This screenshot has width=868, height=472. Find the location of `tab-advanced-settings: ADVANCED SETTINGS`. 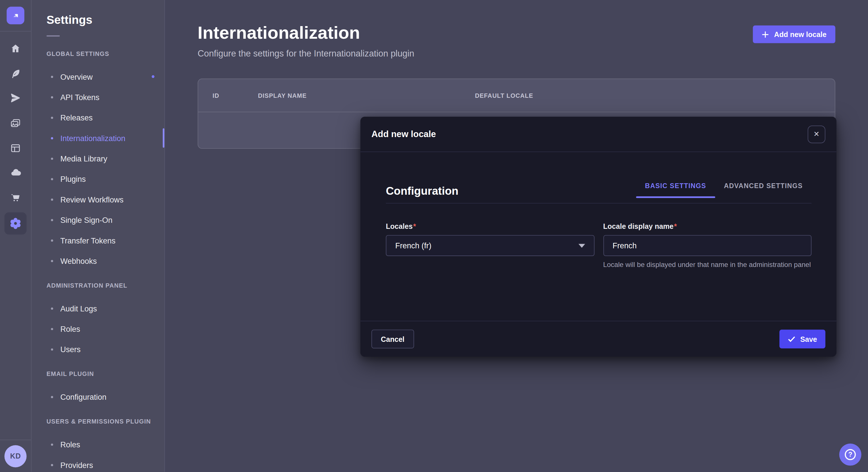

tab-advanced-settings: ADVANCED SETTINGS is located at coordinates (763, 190).